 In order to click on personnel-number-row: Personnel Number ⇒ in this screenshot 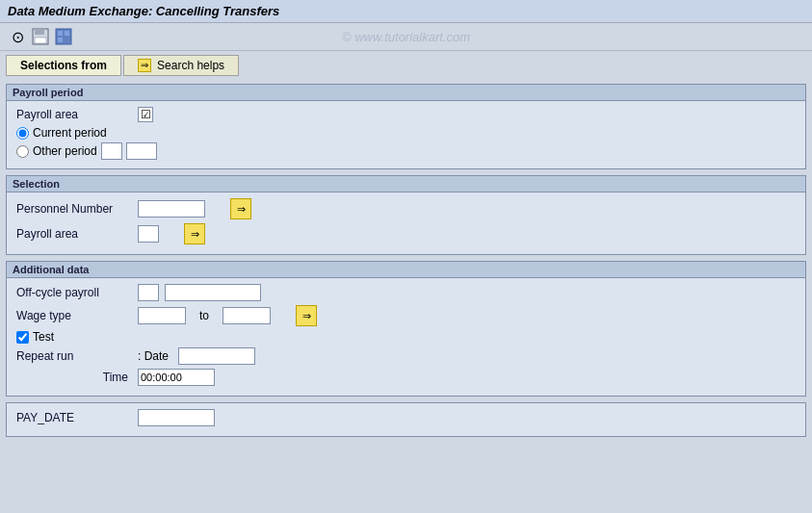, I will do `click(406, 209)`.